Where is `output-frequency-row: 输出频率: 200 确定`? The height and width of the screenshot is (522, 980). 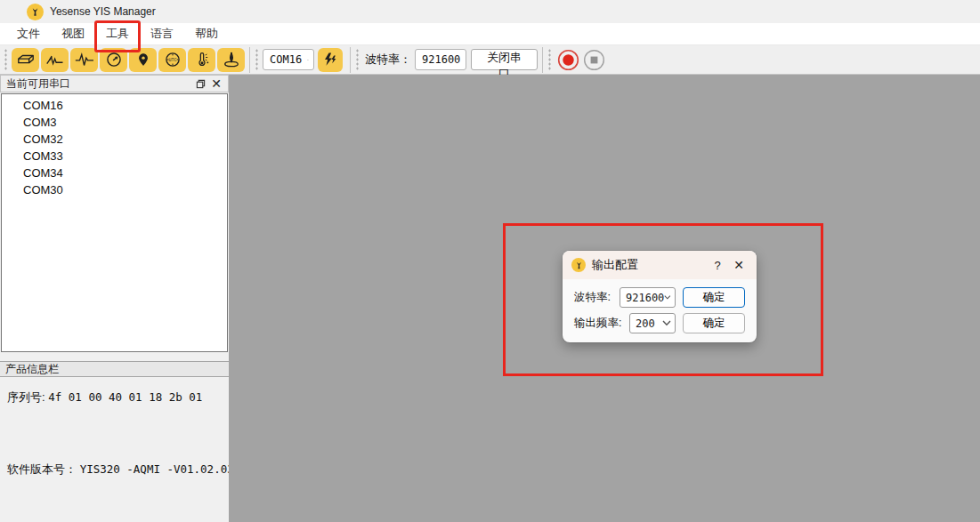 output-frequency-row: 输出频率: 200 确定 is located at coordinates (660, 324).